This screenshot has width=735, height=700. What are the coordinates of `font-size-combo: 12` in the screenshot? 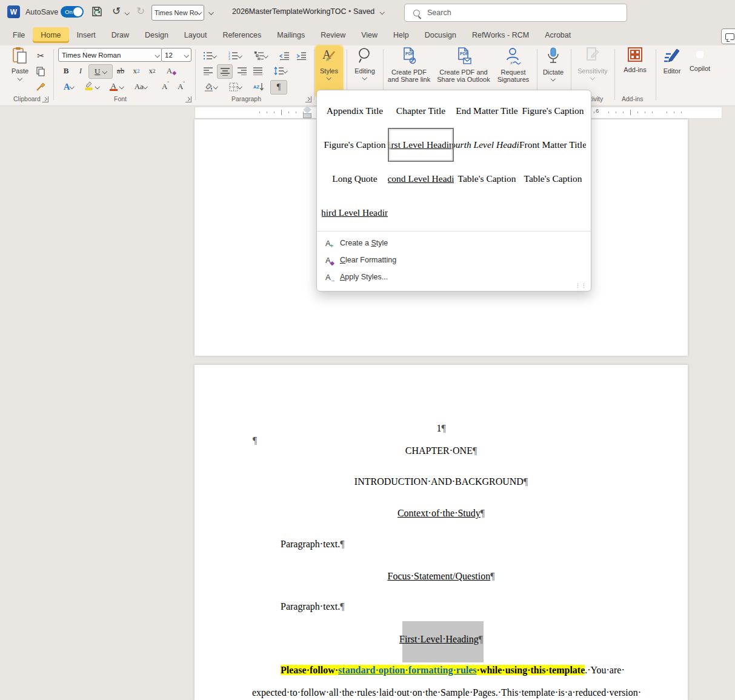 It's located at (176, 55).